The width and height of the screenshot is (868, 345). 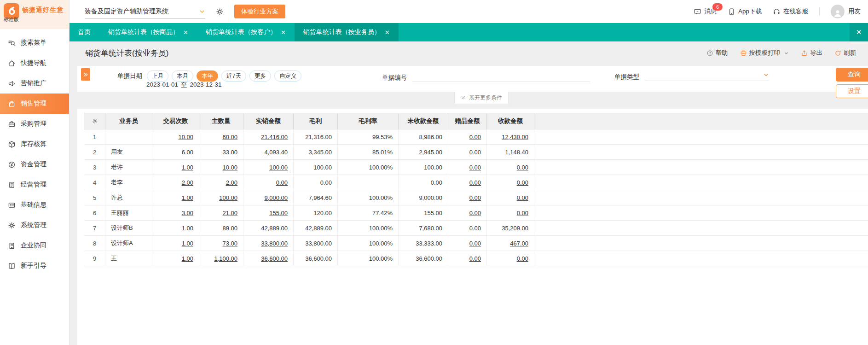 What do you see at coordinates (230, 228) in the screenshot?
I see `cell-qty-link: 89.00` at bounding box center [230, 228].